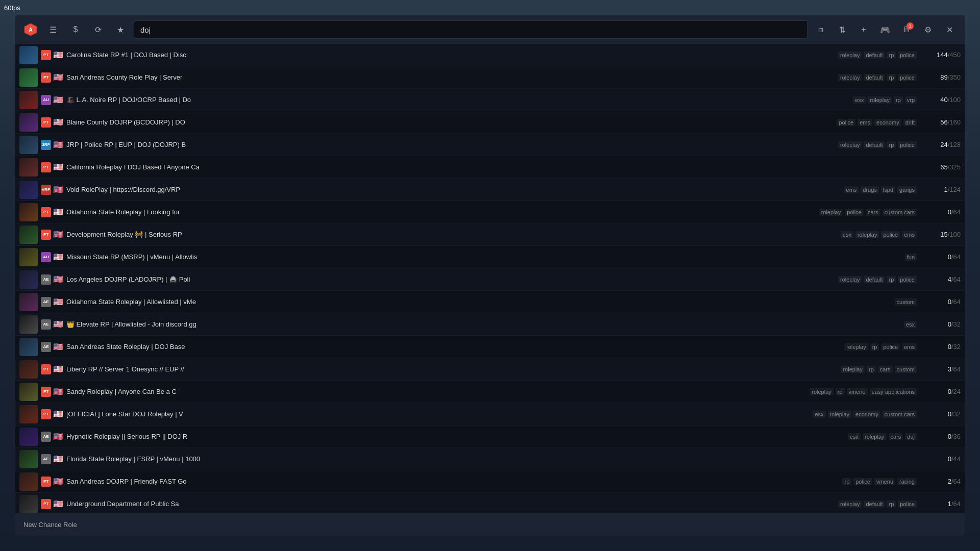  Describe the element at coordinates (31, 30) in the screenshot. I see `logo-button: A` at that location.